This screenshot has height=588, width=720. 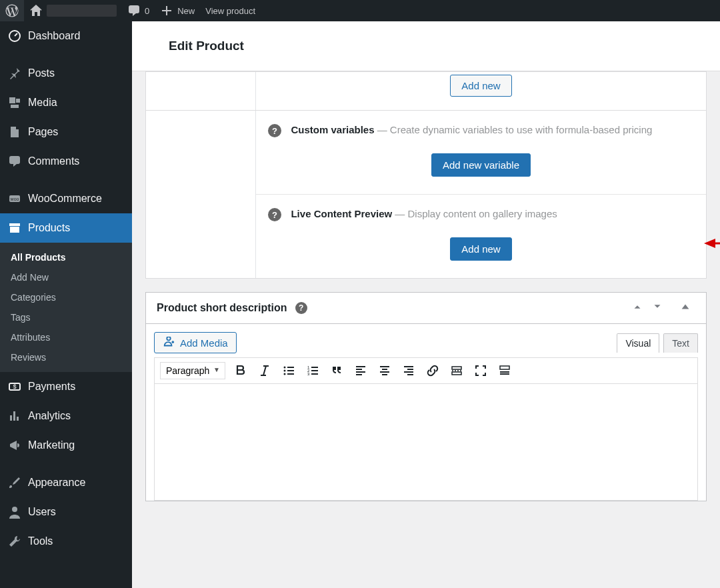 What do you see at coordinates (481, 85) in the screenshot?
I see `add-new-button-top: Add new` at bounding box center [481, 85].